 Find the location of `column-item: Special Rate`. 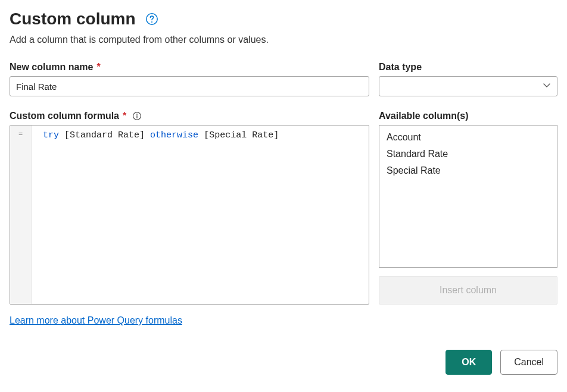

column-item: Special Rate is located at coordinates (468, 171).